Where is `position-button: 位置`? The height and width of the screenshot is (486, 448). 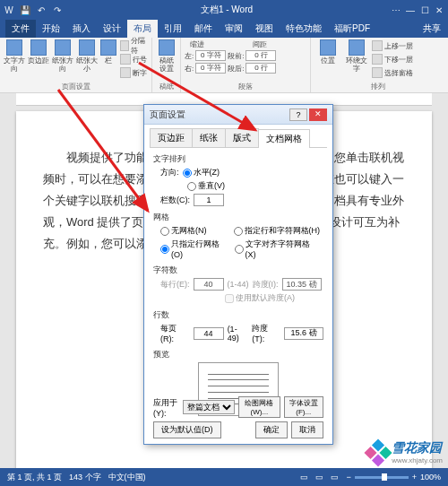 position-button: 位置 is located at coordinates (328, 52).